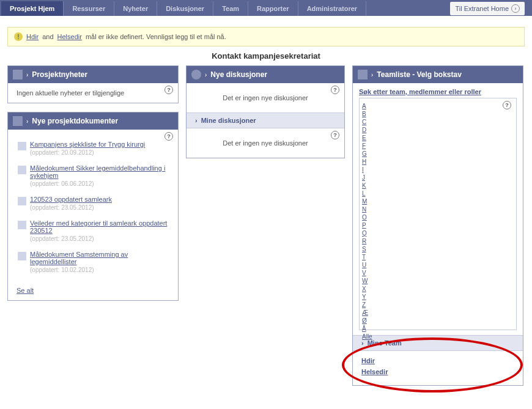 The width and height of the screenshot is (532, 409). Describe the element at coordinates (89, 9) in the screenshot. I see `tab-ressurser: Ressurser` at that location.